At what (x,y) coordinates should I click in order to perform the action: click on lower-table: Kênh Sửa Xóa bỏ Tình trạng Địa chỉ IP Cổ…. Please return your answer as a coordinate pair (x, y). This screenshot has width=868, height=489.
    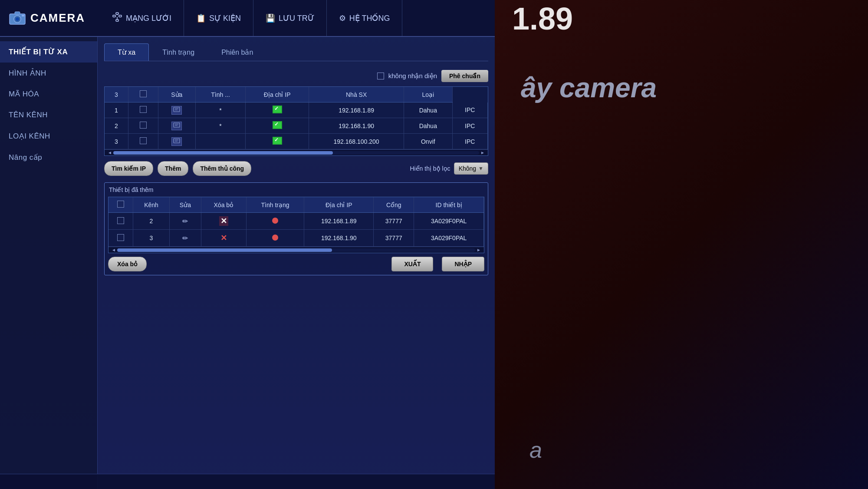
    Looking at the image, I should click on (296, 222).